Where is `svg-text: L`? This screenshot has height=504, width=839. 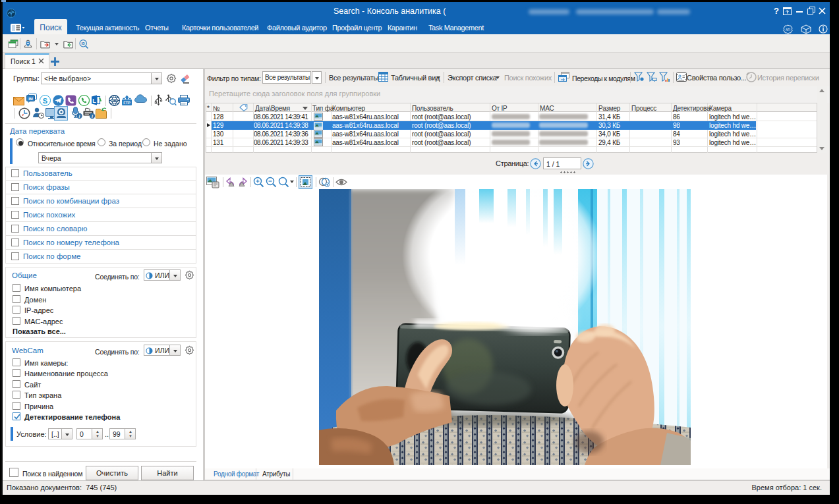
svg-text: L is located at coordinates (94, 101).